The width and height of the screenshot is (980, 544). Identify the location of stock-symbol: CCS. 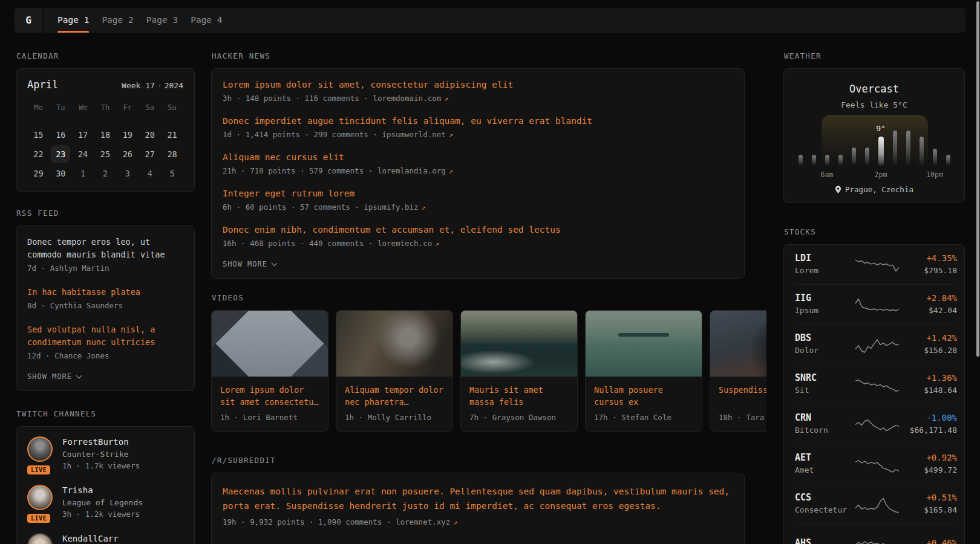
(825, 498).